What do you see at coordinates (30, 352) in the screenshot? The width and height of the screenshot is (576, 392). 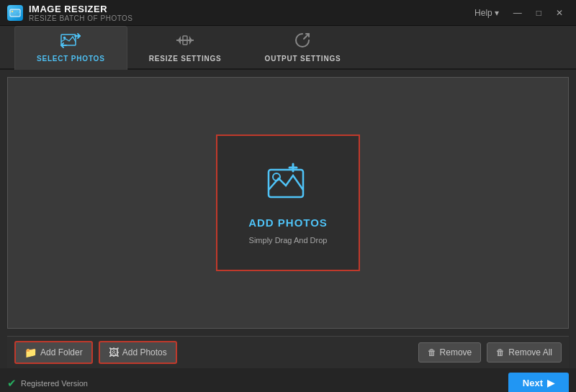 I see `folder-icon: 📁` at bounding box center [30, 352].